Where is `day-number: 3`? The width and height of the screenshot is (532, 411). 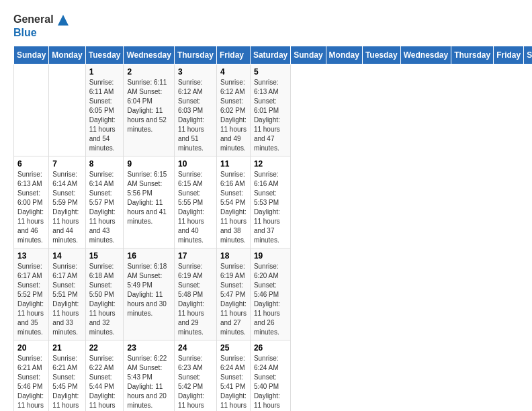 day-number: 3 is located at coordinates (195, 72).